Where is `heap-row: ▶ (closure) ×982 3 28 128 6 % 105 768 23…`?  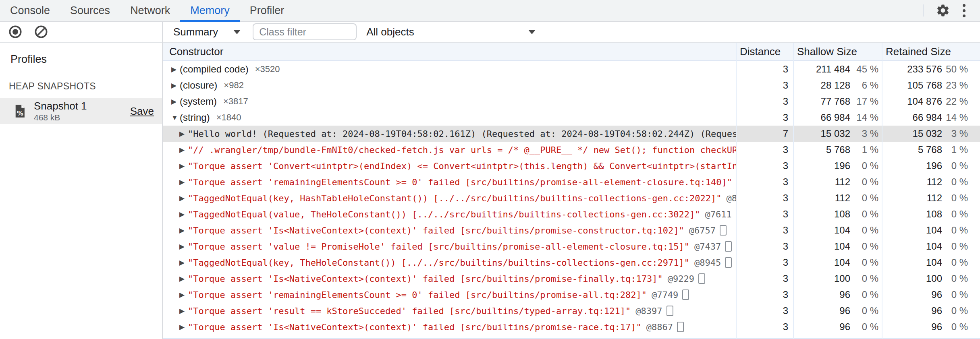
heap-row: ▶ (closure) ×982 3 28 128 6 % 105 768 23… is located at coordinates (571, 85).